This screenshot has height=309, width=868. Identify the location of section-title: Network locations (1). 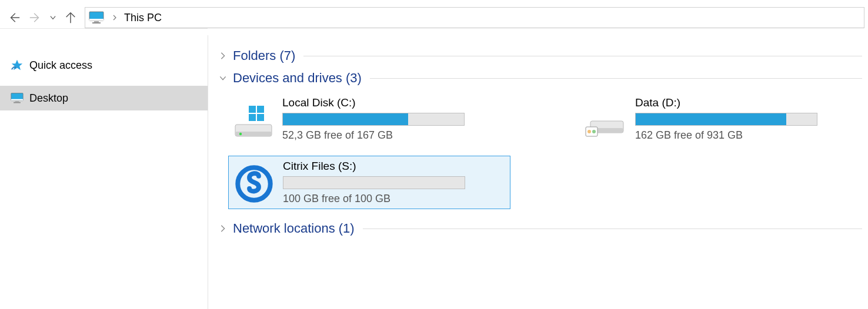
(294, 229).